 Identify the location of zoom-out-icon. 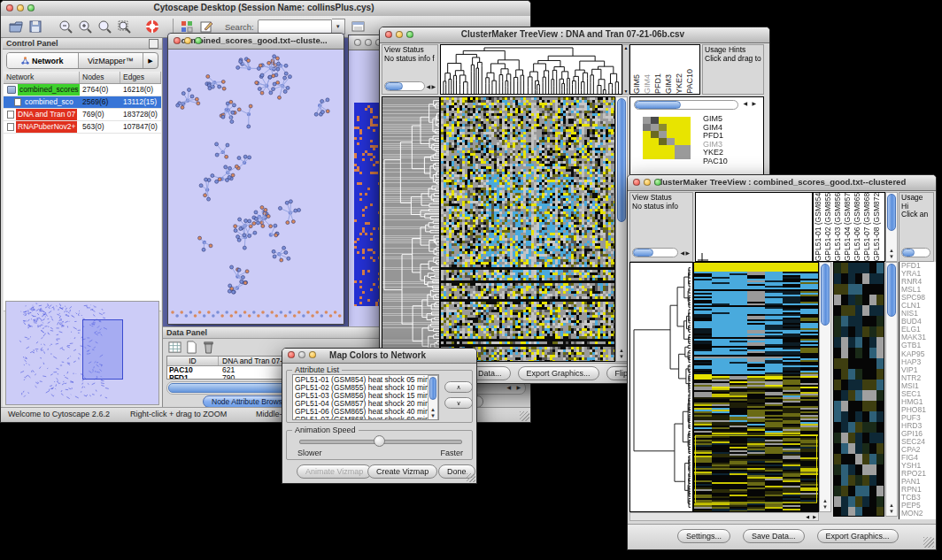
(66, 27).